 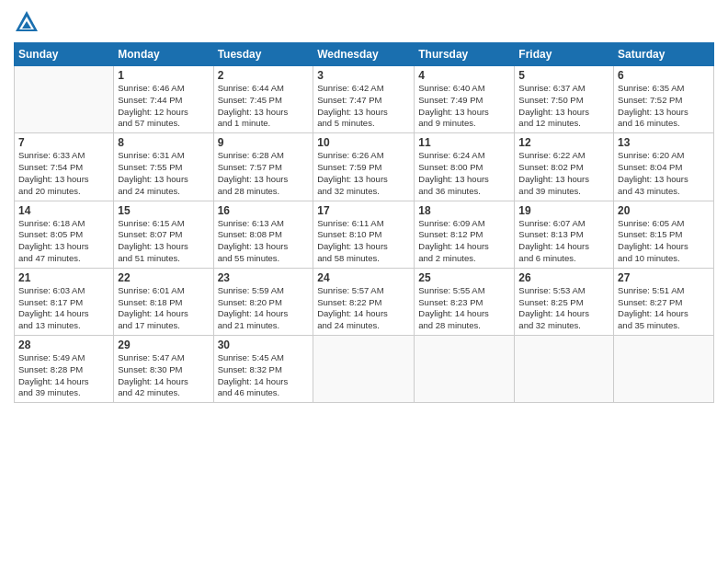 What do you see at coordinates (464, 173) in the screenshot?
I see `day-info: Sunrise: 6:24 AM Sunset: 8:00 PM Dayligh…` at bounding box center [464, 173].